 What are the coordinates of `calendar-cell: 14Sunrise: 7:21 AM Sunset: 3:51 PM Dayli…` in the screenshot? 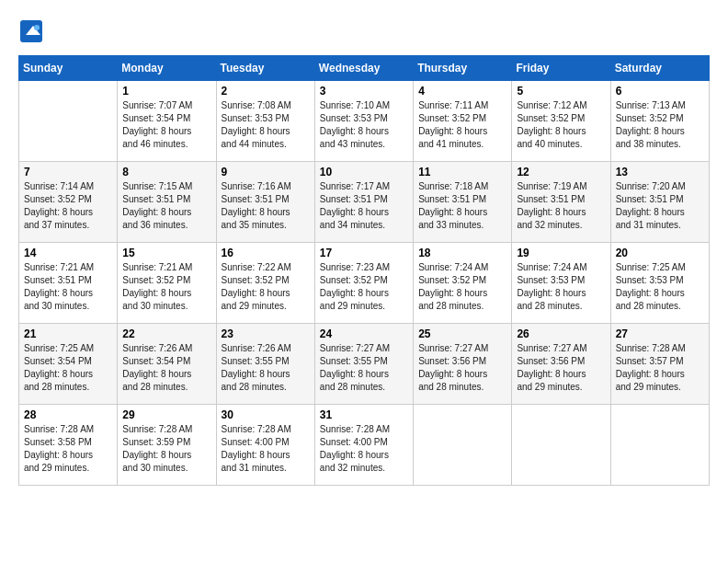 It's located at (68, 283).